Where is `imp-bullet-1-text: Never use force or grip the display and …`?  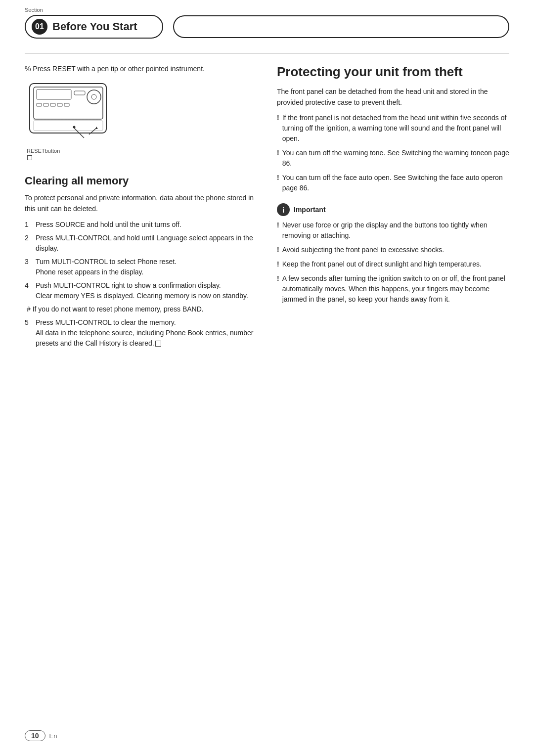
imp-bullet-1-text: Never use force or grip the display and … is located at coordinates (396, 230).